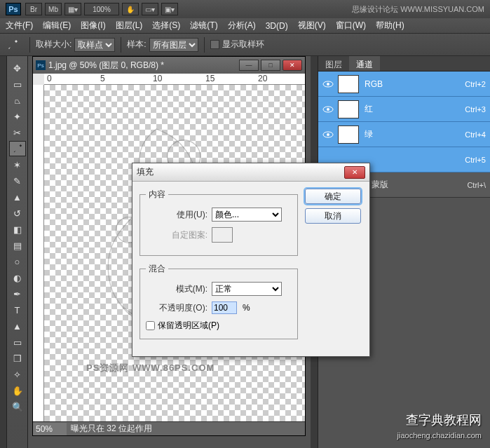  I want to click on menu-analysis: 分析(A), so click(242, 25).